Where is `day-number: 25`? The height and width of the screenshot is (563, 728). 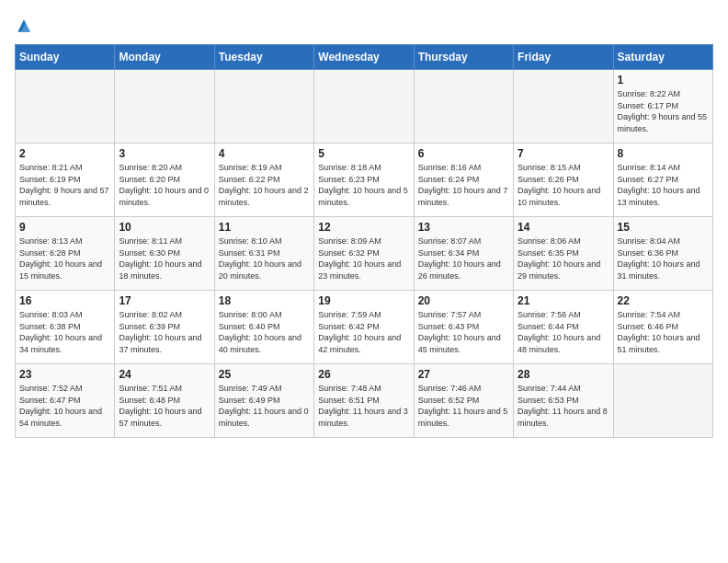 day-number: 25 is located at coordinates (265, 374).